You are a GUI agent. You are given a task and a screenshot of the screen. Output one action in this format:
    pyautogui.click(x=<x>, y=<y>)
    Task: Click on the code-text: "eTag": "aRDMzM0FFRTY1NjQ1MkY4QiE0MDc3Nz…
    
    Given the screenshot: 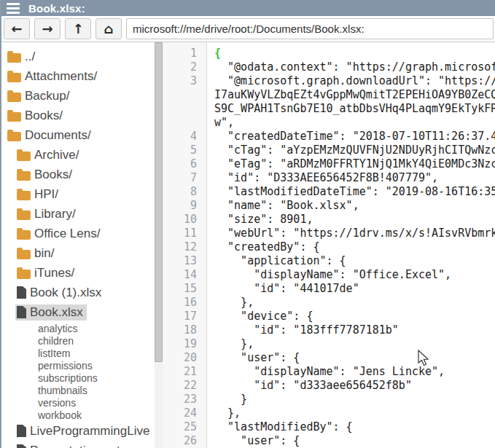 What is the action you would take?
    pyautogui.click(x=351, y=165)
    